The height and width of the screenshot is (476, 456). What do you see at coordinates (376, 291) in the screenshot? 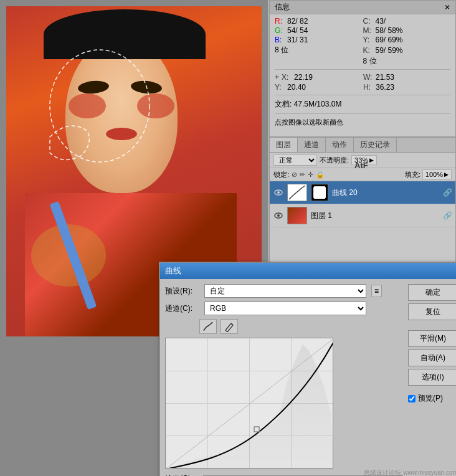
I see `preset-icon: ≡` at bounding box center [376, 291].